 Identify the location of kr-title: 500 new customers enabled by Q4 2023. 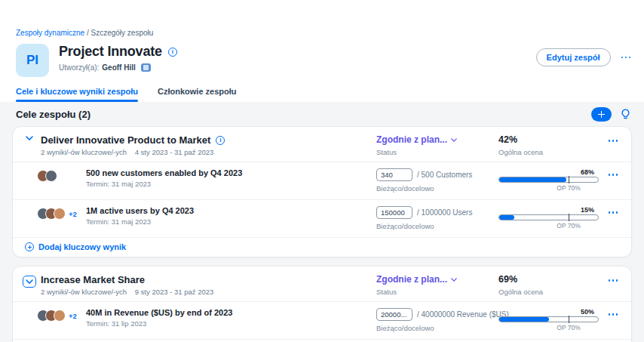
(231, 173).